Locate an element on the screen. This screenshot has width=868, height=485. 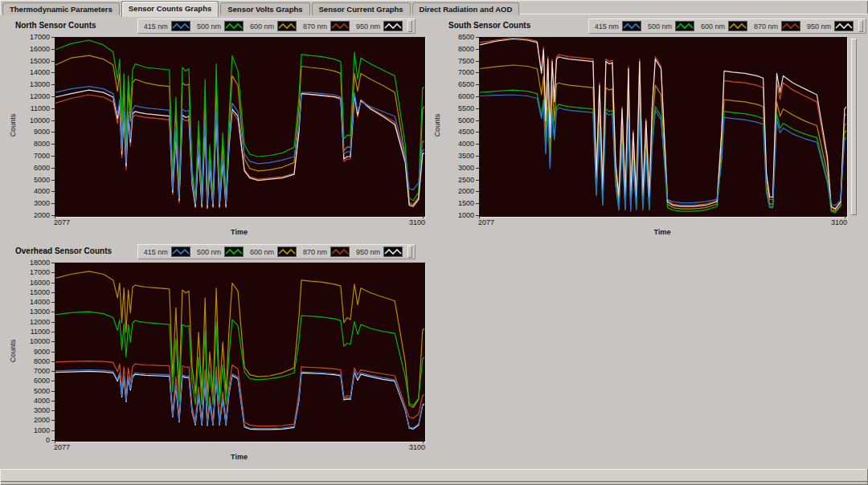
y-tick-label: 2000 is located at coordinates (458, 191).